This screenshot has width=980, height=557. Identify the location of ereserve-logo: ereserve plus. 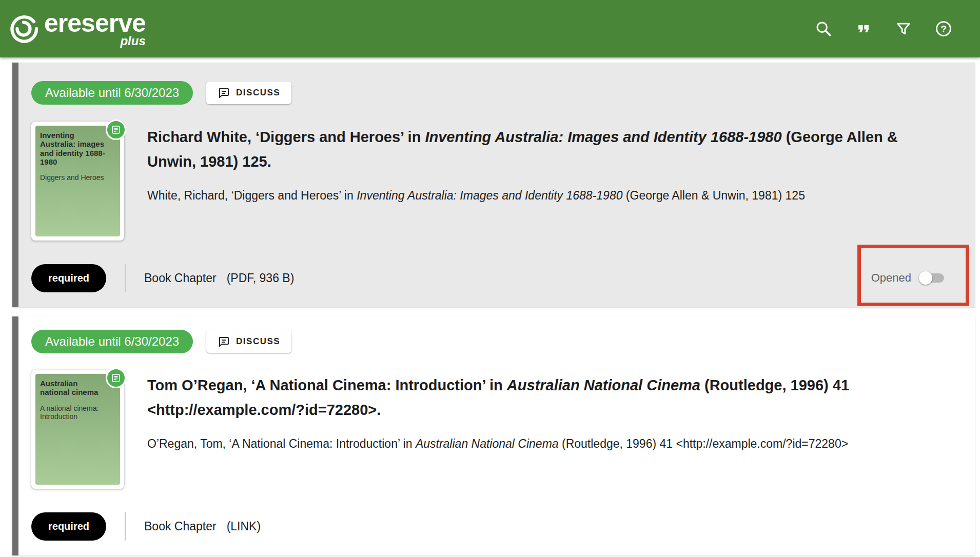
(77, 29).